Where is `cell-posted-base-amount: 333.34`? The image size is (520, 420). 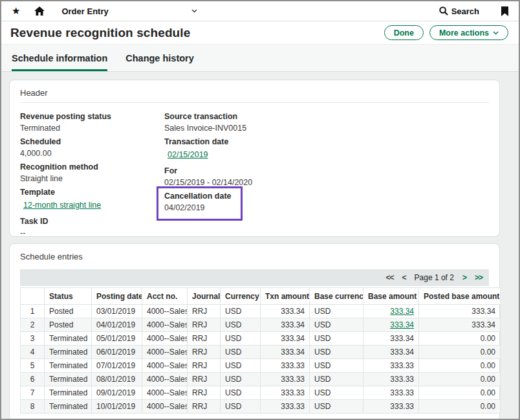 cell-posted-base-amount: 333.34 is located at coordinates (460, 312).